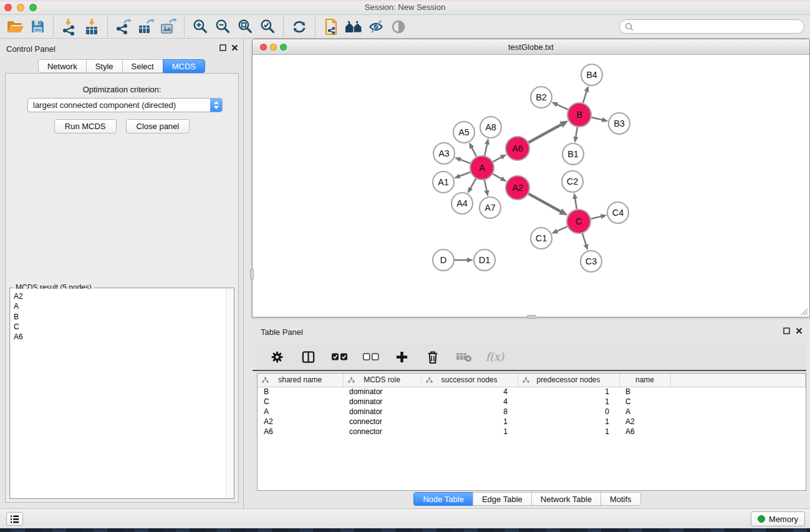  Describe the element at coordinates (120, 317) in the screenshot. I see `list-item: B` at that location.